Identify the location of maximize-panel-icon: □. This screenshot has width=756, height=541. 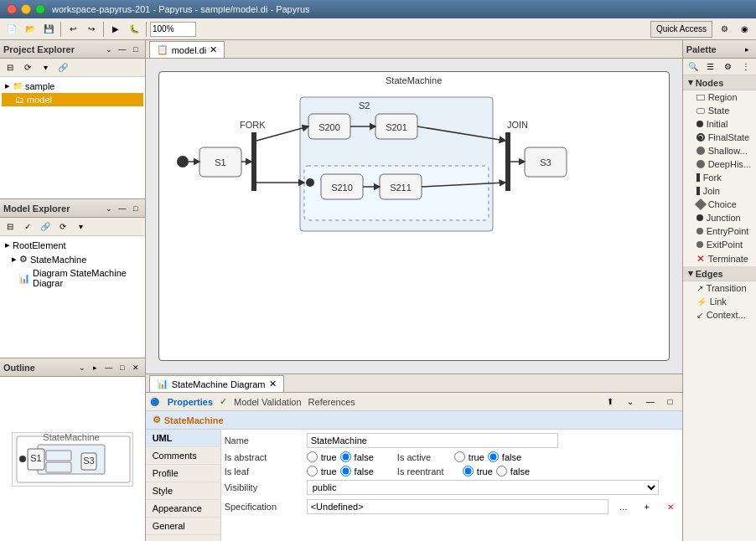
(136, 49).